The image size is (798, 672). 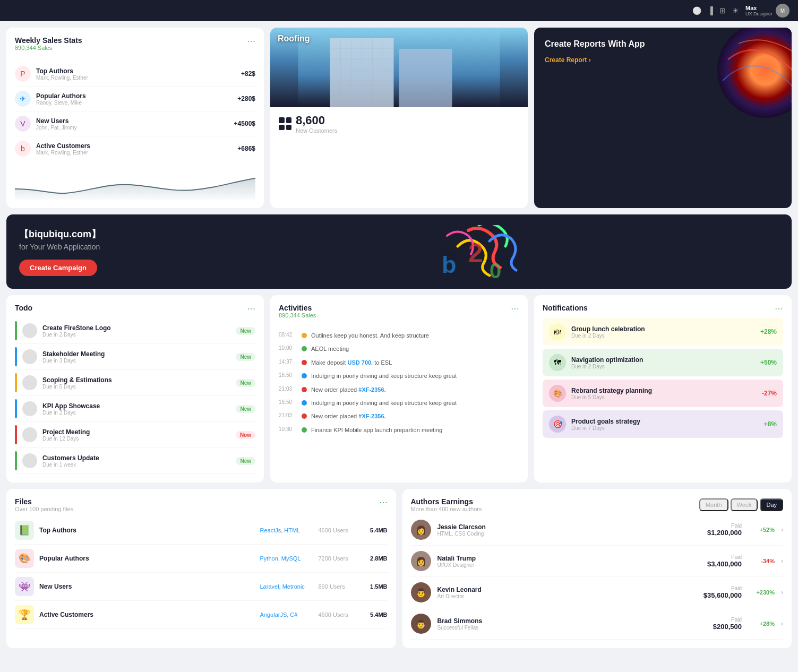 What do you see at coordinates (770, 424) in the screenshot?
I see `notif-value: +8%` at bounding box center [770, 424].